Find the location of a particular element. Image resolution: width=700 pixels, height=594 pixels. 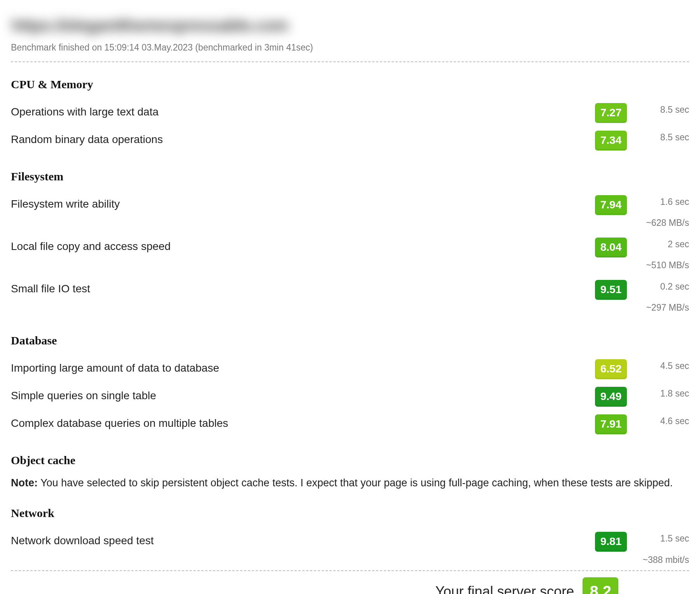

section-title: Network is located at coordinates (350, 513).